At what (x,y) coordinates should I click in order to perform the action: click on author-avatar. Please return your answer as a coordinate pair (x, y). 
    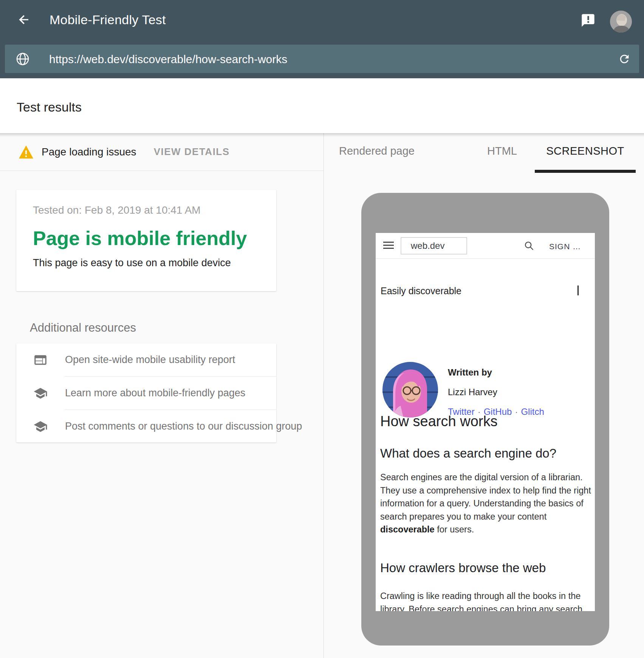
    Looking at the image, I should click on (410, 390).